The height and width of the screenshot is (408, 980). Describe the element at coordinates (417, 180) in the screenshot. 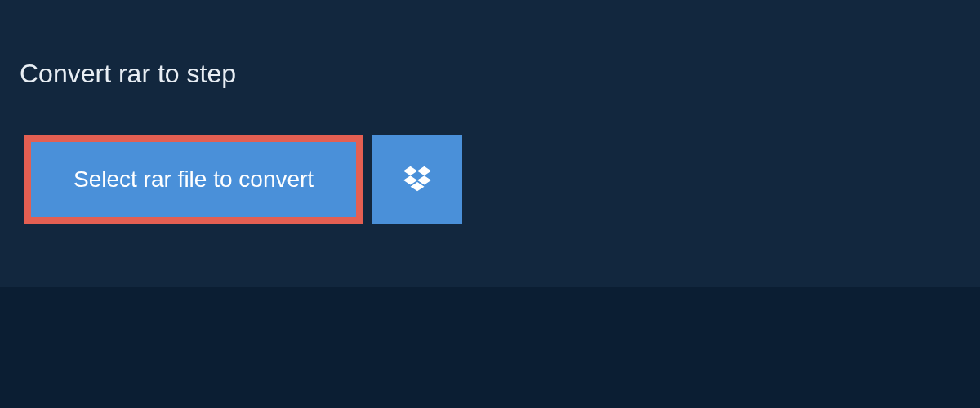

I see `dropbox-icon` at that location.